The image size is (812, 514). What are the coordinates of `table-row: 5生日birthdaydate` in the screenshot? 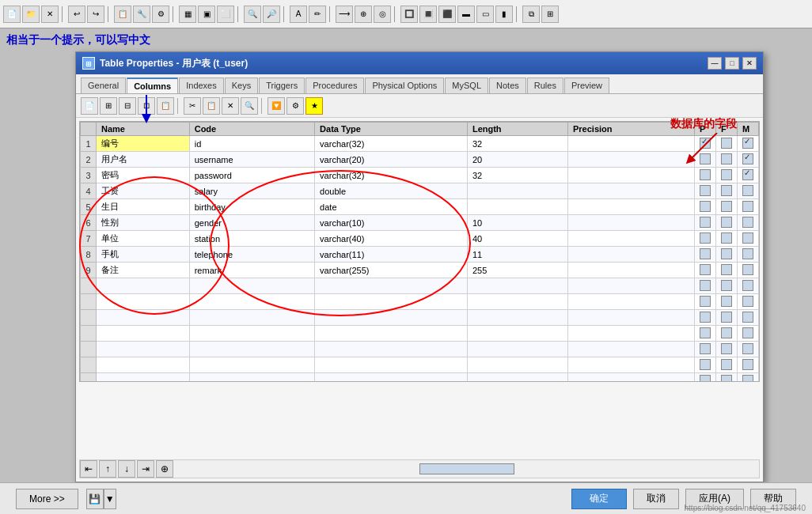 It's located at (419, 207).